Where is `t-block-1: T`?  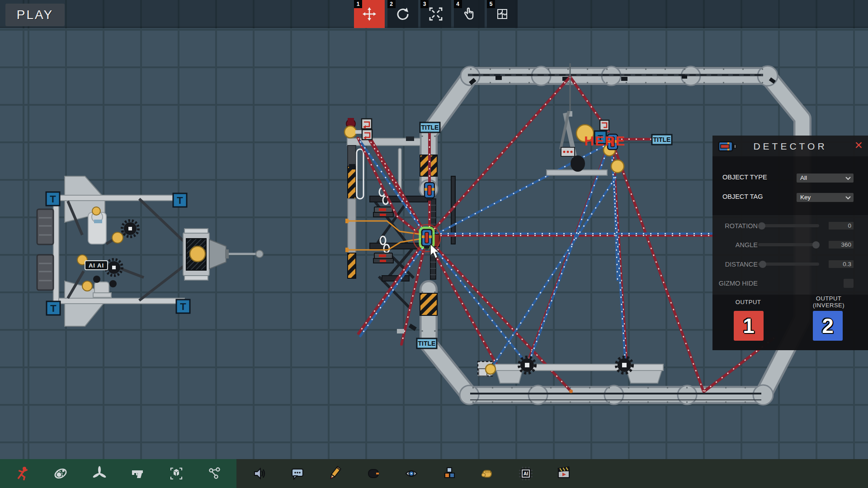
t-block-1: T is located at coordinates (53, 199).